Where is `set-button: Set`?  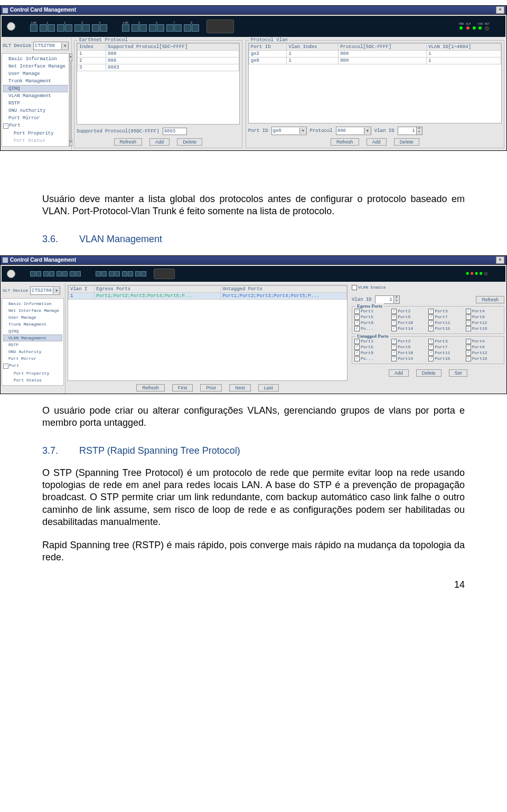
set-button: Set is located at coordinates (458, 373).